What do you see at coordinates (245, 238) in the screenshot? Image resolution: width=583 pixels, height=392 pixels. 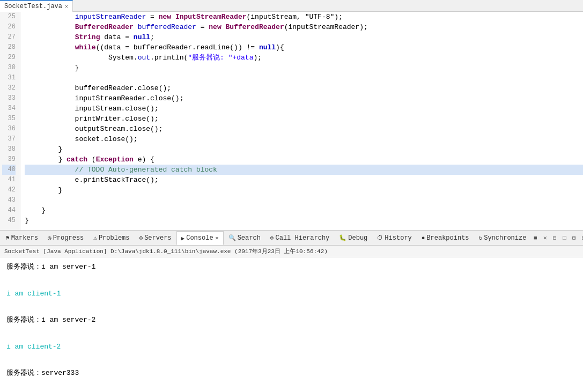 I see `panel-tab-search: 🔍Search` at bounding box center [245, 238].